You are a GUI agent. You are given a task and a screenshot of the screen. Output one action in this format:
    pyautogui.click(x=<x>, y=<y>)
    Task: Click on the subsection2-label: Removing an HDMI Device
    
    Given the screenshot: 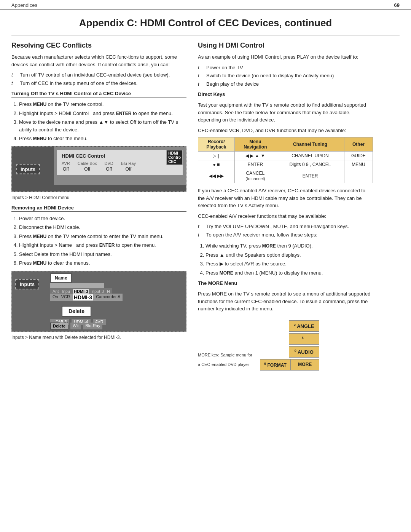 What is the action you would take?
    pyautogui.click(x=99, y=208)
    